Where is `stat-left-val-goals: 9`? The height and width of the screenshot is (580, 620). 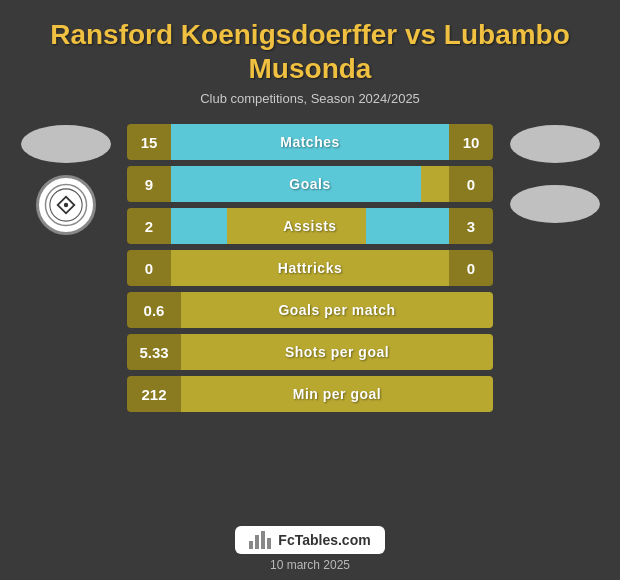
stat-left-val-goals: 9 is located at coordinates (149, 184).